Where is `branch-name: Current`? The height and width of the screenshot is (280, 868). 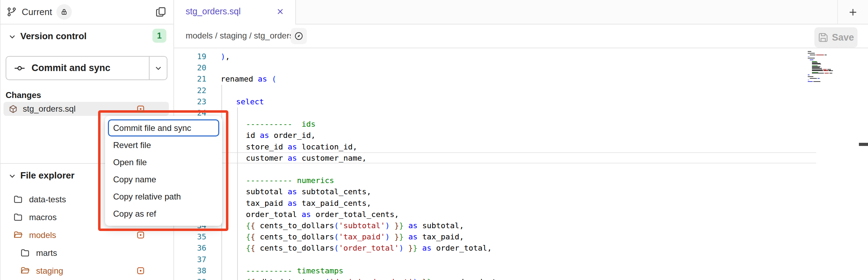
branch-name: Current is located at coordinates (37, 12).